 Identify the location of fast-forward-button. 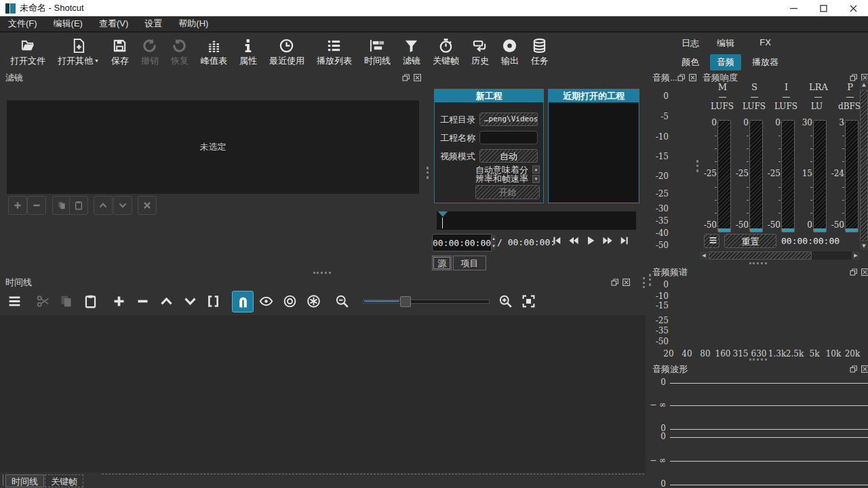
(608, 241).